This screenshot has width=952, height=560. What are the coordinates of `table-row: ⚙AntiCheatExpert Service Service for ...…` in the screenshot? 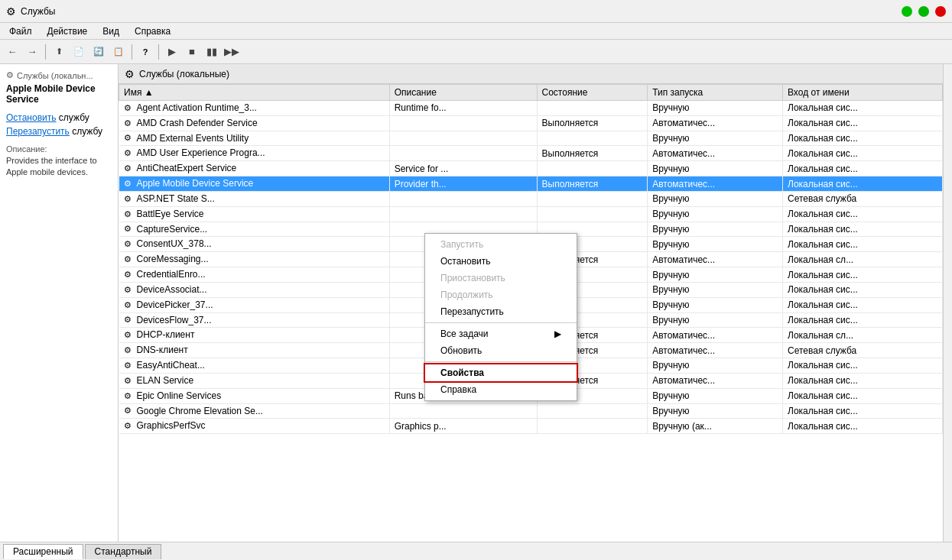 It's located at (531, 169).